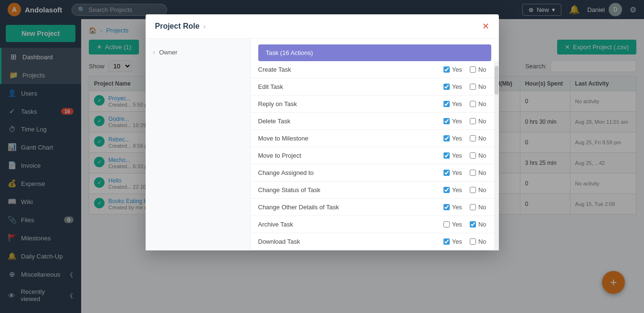 This screenshot has height=313, width=644. What do you see at coordinates (351, 87) in the screenshot?
I see `permission-label: Edit Task` at bounding box center [351, 87].